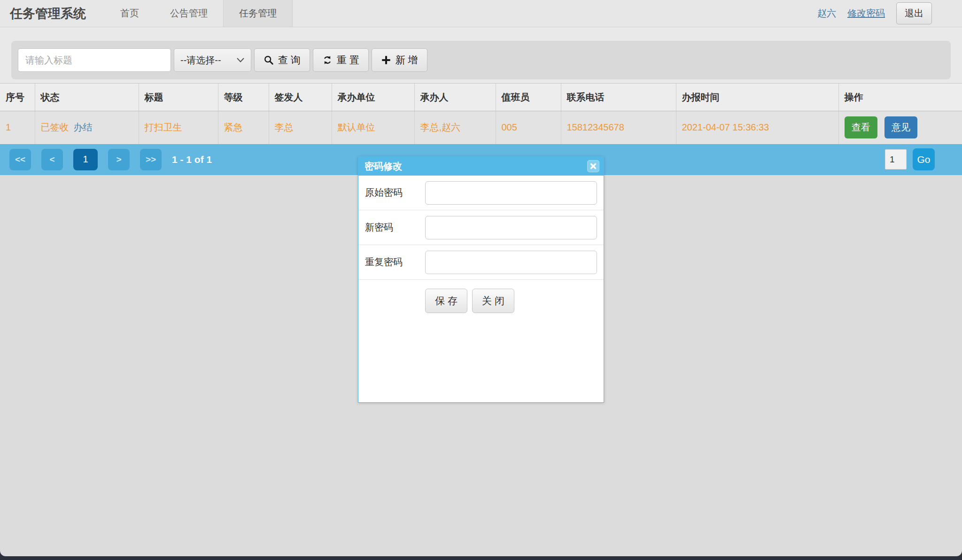 This screenshot has width=962, height=560. Describe the element at coordinates (896, 160) in the screenshot. I see `page-jump-input` at that location.